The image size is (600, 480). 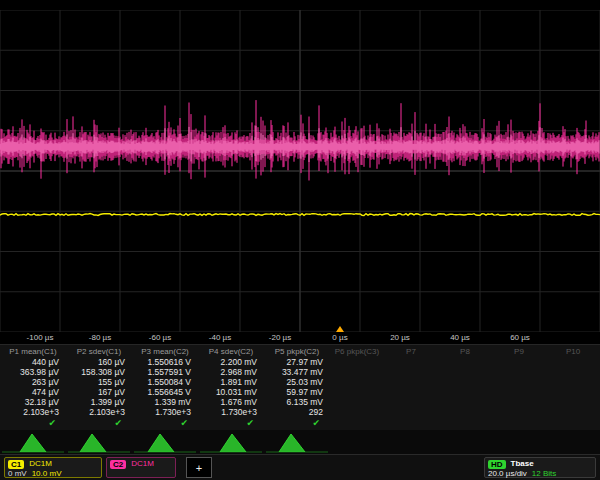 What do you see at coordinates (231, 372) in the screenshot?
I see `measure-value: 2.968 mV` at bounding box center [231, 372].